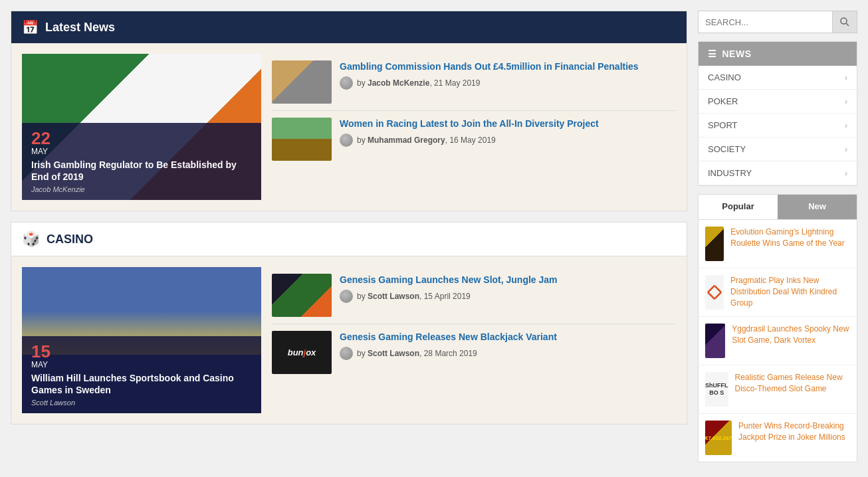 The height and width of the screenshot is (477, 868). What do you see at coordinates (715, 341) in the screenshot?
I see `popular-thumb-dark-vortex` at bounding box center [715, 341].